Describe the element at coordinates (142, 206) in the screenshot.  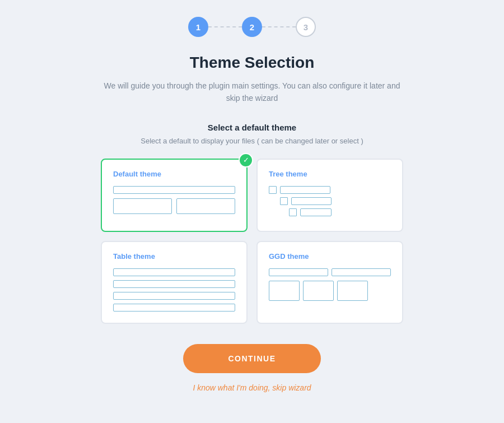
I see `preview-bar-left` at that location.